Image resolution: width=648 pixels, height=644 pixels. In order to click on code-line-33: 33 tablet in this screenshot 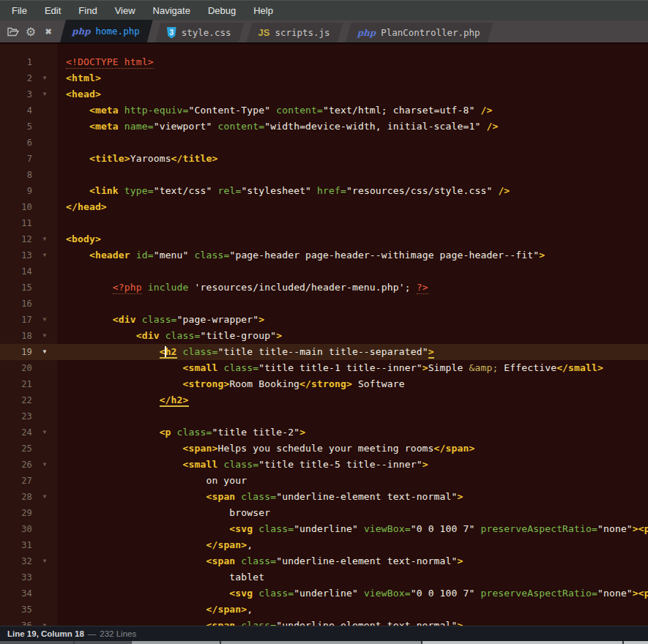, I will do `click(324, 577)`.